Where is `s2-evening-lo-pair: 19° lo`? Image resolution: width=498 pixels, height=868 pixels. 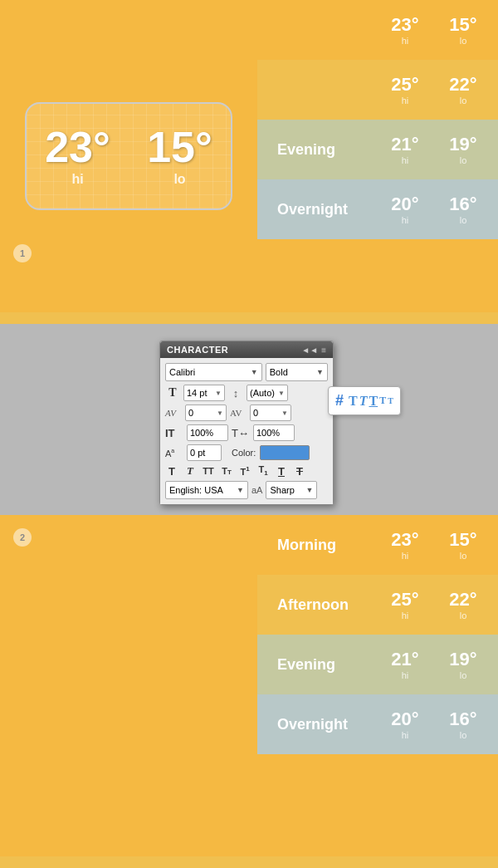 s2-evening-lo-pair: 19° lo is located at coordinates (463, 664).